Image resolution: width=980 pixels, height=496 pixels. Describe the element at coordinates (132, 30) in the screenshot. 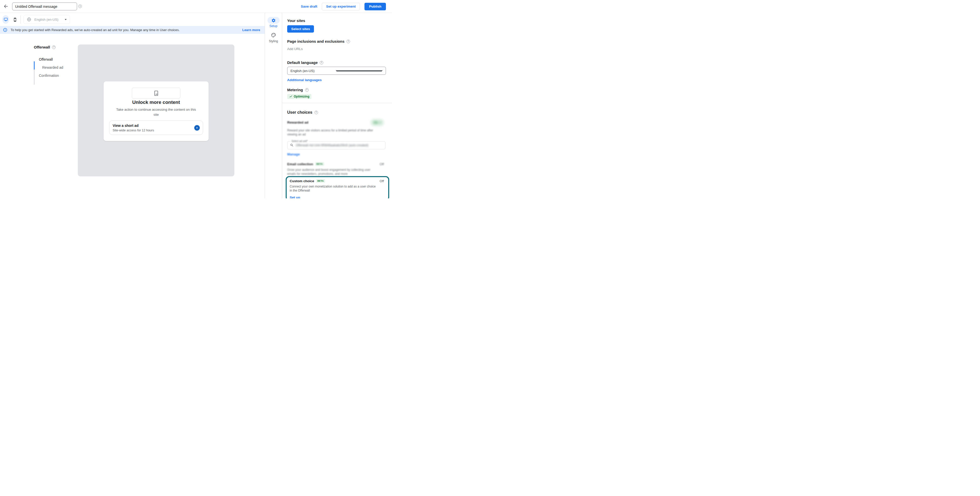

I see `info-banner: To help you get started with Rewarded ad…` at that location.